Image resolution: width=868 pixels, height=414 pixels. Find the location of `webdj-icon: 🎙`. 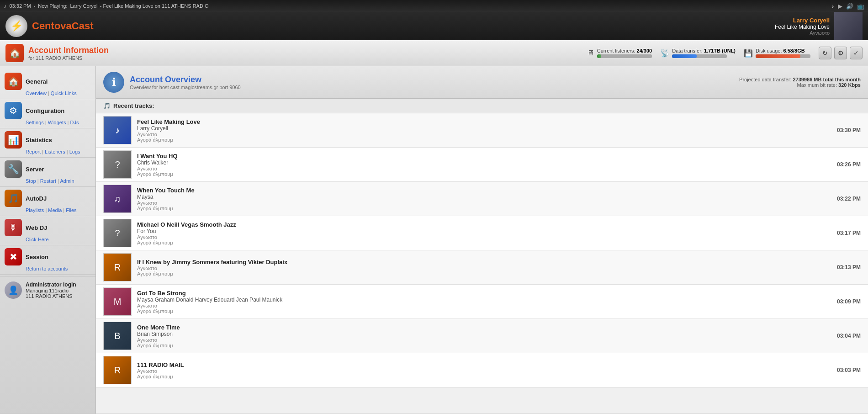

webdj-icon: 🎙 is located at coordinates (13, 228).